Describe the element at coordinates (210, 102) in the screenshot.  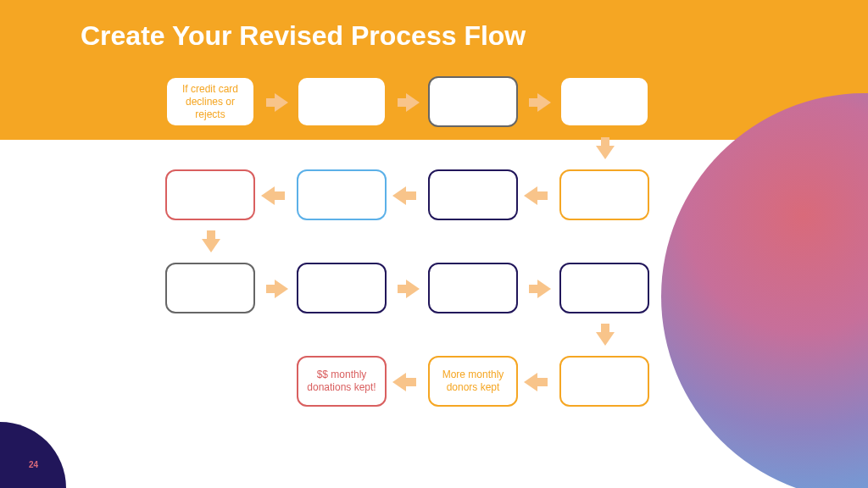
I see `flow-box-label: If credit card declines or rejects` at that location.